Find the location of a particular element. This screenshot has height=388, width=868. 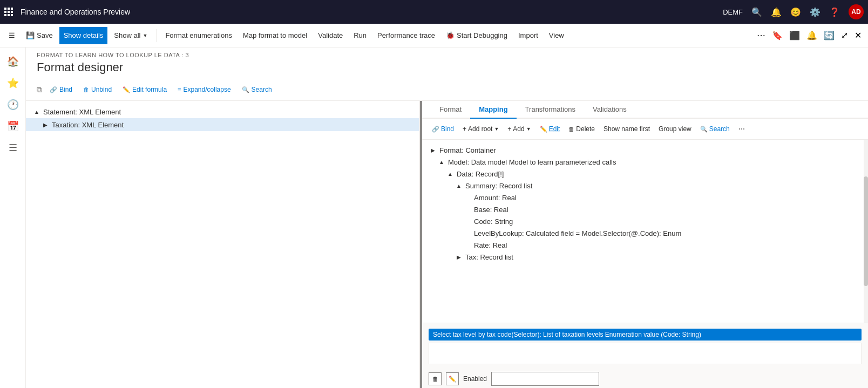

tab-mapping: Mapping is located at coordinates (493, 110).